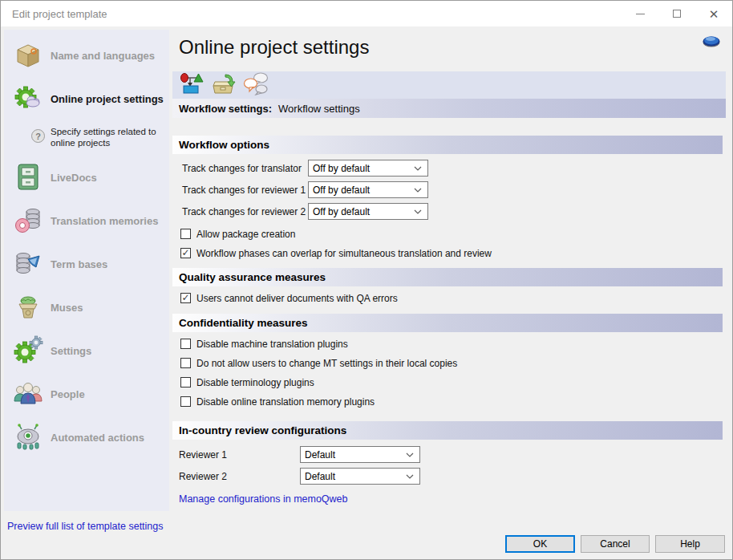 This screenshot has width=733, height=560. Describe the element at coordinates (192, 85) in the screenshot. I see `tab-workflow-settings` at that location.